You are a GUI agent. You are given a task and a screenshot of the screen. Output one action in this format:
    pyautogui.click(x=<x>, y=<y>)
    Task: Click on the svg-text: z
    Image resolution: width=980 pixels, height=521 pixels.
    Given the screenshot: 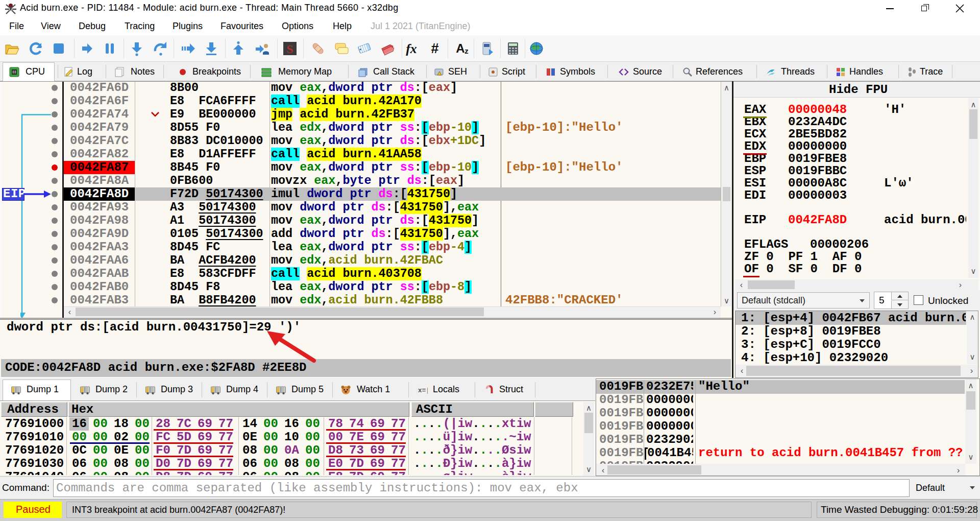 What is the action you would take?
    pyautogui.click(x=467, y=51)
    